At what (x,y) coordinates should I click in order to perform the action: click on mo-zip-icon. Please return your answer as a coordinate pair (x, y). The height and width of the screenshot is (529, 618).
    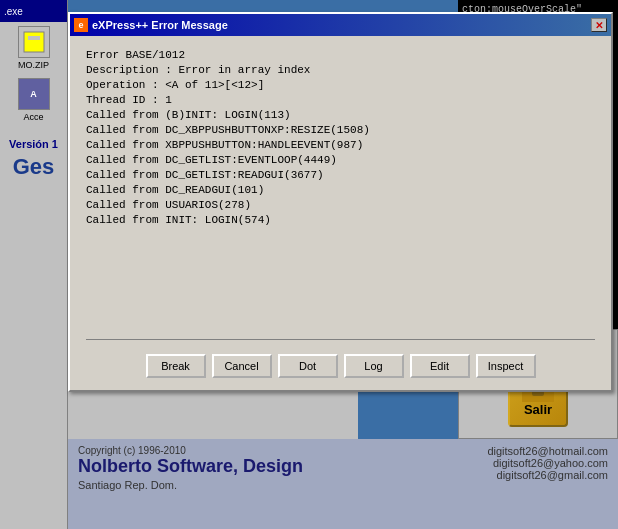
    Looking at the image, I should click on (34, 42).